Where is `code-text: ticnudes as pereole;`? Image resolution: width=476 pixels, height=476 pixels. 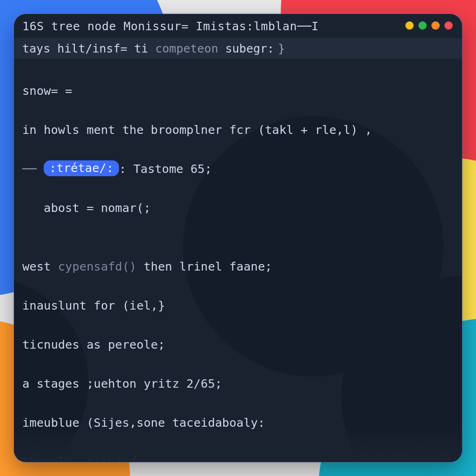 code-text: ticnudes as pereole; is located at coordinates (94, 344).